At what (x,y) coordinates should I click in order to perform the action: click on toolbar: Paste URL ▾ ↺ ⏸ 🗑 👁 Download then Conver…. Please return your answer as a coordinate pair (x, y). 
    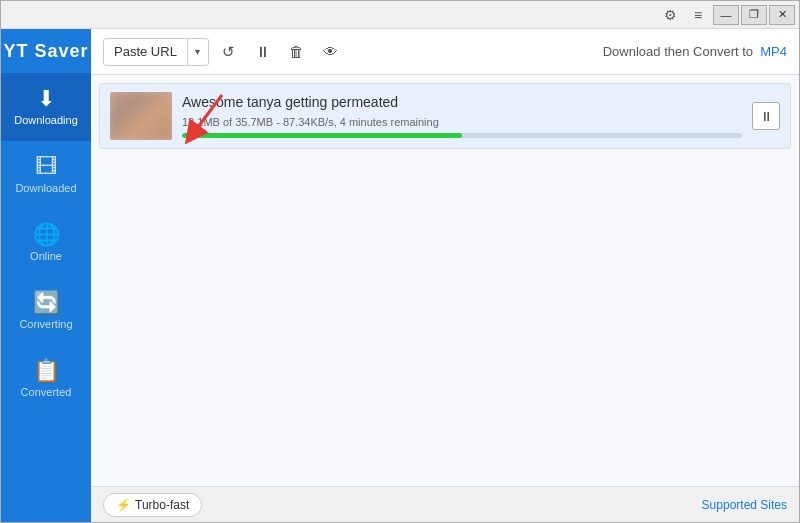
    Looking at the image, I should click on (445, 52).